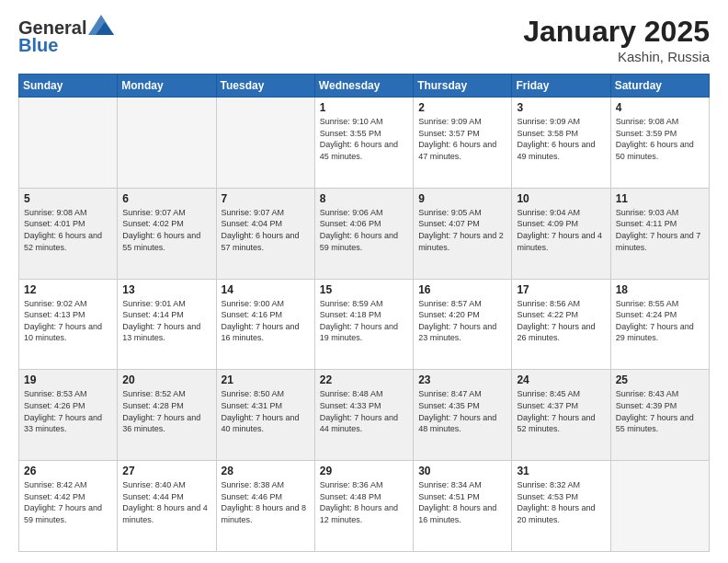 The width and height of the screenshot is (728, 563). Describe the element at coordinates (266, 199) in the screenshot. I see `day-number: 7` at that location.